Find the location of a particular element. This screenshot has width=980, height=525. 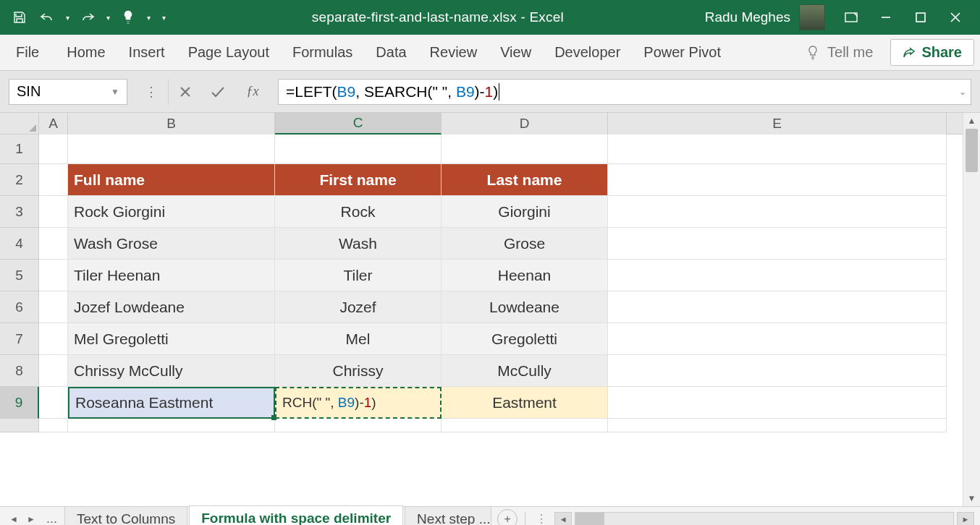

cell-full: Tiler Heenan is located at coordinates (172, 276).